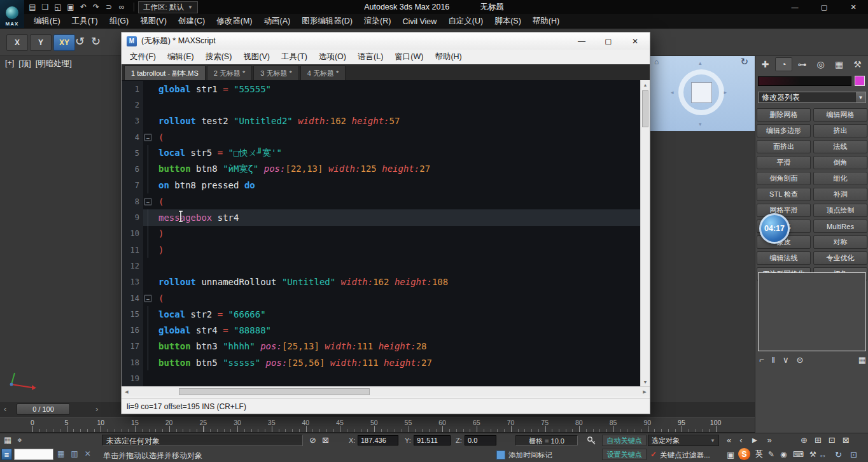  Describe the element at coordinates (109, 7) in the screenshot. I see `select-and-link-icon: ⊃` at that location.